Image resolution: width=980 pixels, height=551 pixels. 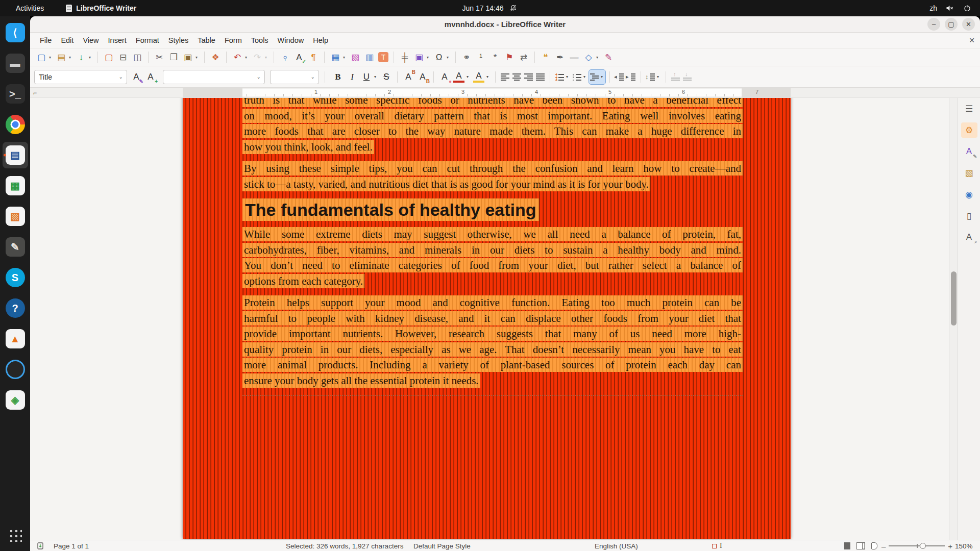 I want to click on selected-text: While some extreme diets may suggest oth…, so click(x=493, y=234).